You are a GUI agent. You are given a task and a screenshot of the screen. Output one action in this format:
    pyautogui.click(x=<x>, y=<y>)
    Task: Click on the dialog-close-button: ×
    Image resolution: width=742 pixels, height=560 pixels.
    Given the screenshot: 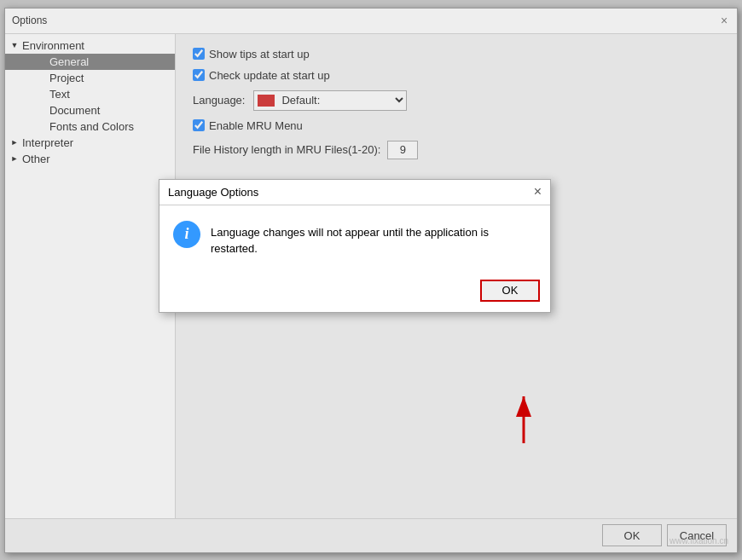 What is the action you would take?
    pyautogui.click(x=537, y=192)
    